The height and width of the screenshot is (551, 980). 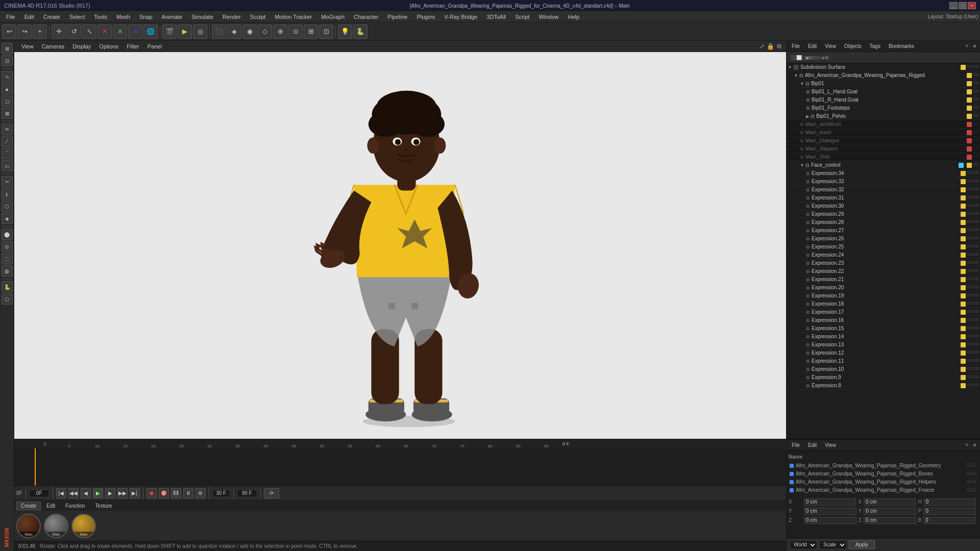 What do you see at coordinates (176, 493) in the screenshot?
I see `motion-clip-button: 🎞` at bounding box center [176, 493].